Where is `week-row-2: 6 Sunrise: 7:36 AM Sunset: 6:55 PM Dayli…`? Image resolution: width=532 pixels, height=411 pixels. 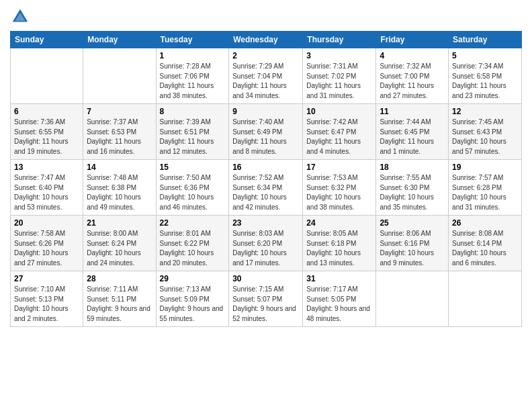 week-row-2: 6 Sunrise: 7:36 AM Sunset: 6:55 PM Dayli… is located at coordinates (266, 132).